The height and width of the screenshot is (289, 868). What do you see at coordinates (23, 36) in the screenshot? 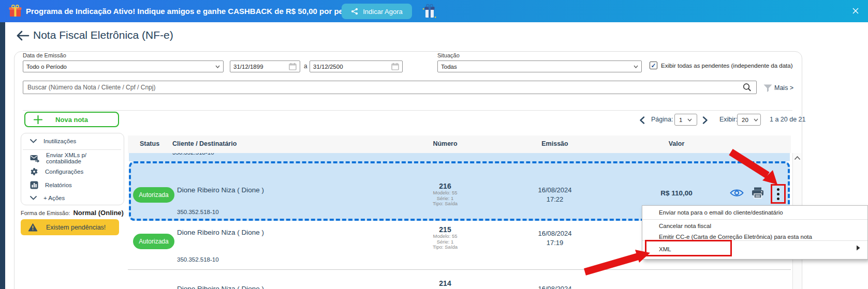
I see `back-button` at bounding box center [23, 36].